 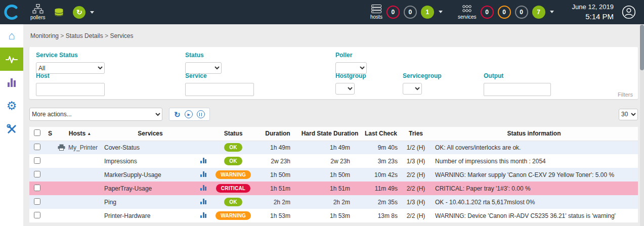 What do you see at coordinates (70, 89) in the screenshot?
I see `host-input` at bounding box center [70, 89].